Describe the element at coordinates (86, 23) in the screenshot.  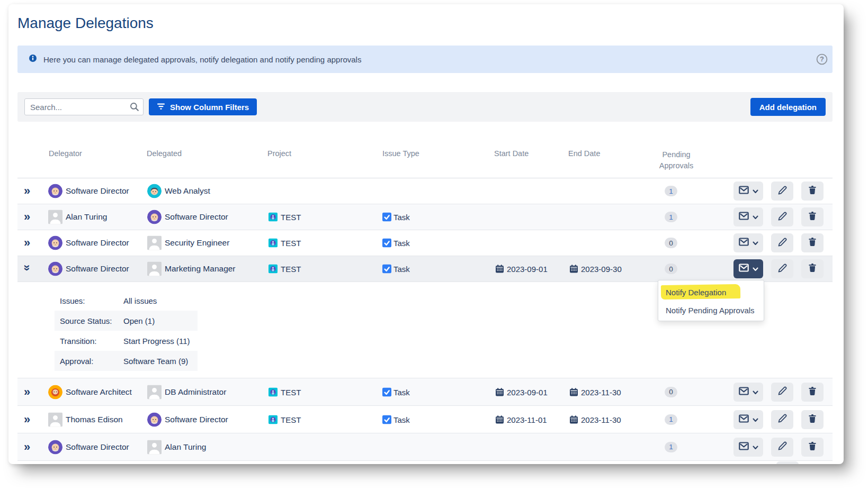
I see `page-title: Manage Delegations` at that location.